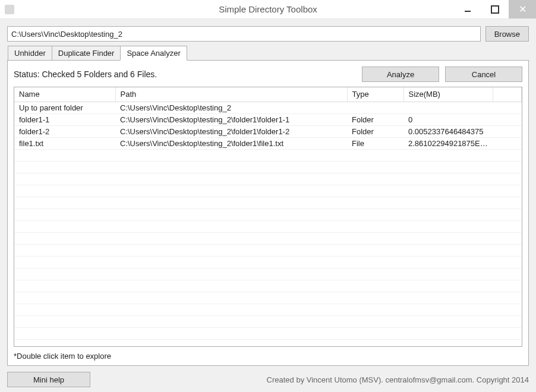 The width and height of the screenshot is (536, 392). What do you see at coordinates (468, 10) in the screenshot?
I see `minimize-button` at bounding box center [468, 10].